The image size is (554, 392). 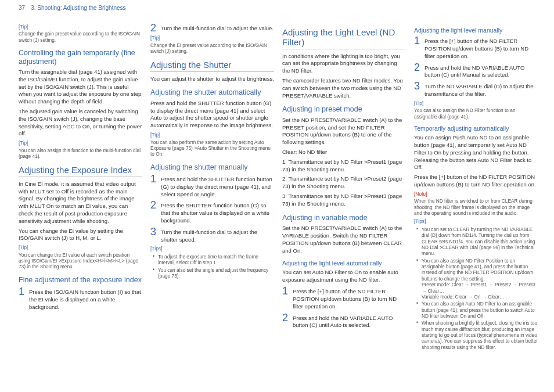 I want to click on step-1: 1 Press the ISO/GAIN function button (I)…, so click(x=80, y=299).